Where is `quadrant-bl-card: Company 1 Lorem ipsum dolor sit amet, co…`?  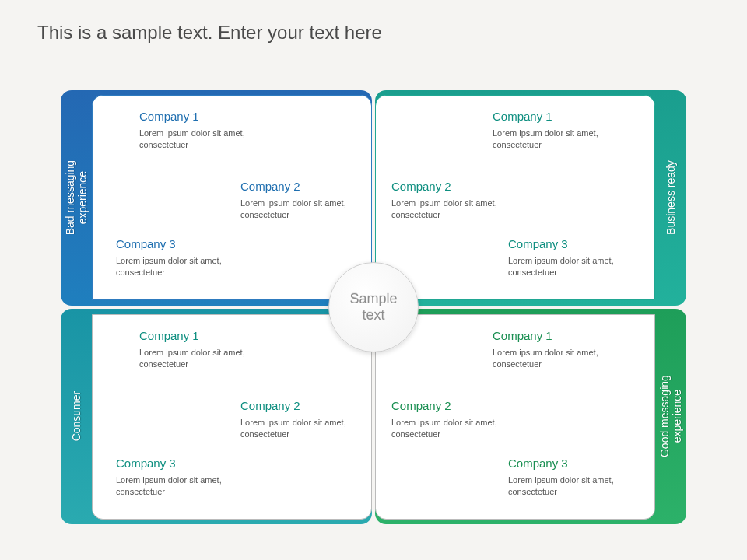 quadrant-bl-card: Company 1 Lorem ipsum dolor sit amet, co… is located at coordinates (232, 417).